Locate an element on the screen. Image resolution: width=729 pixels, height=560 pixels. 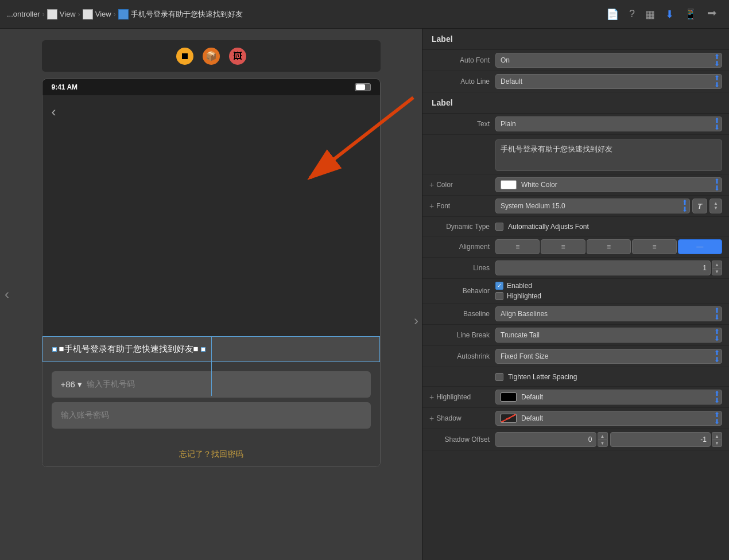
align-center-btn: ≡ is located at coordinates (563, 247).